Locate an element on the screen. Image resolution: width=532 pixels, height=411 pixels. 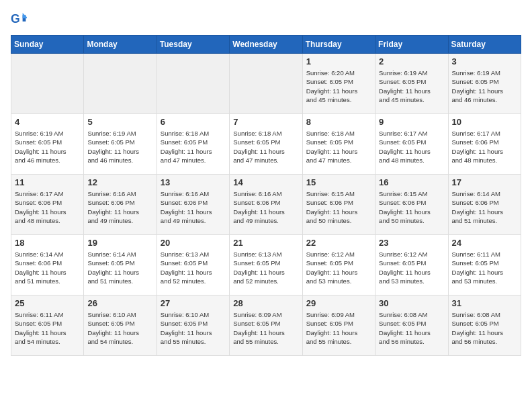
weekday-header-wednesday: Wednesday is located at coordinates (266, 44).